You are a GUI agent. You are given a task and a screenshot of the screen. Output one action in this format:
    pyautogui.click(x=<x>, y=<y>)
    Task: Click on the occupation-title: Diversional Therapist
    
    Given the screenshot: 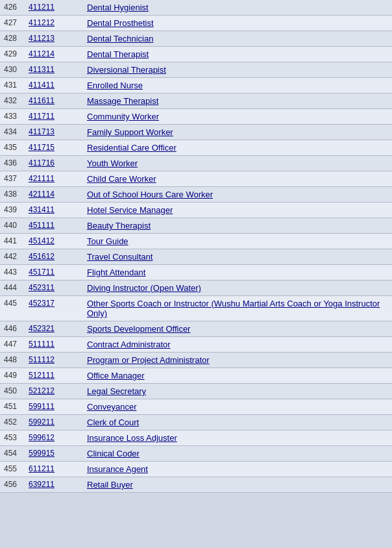 What is the action you would take?
    pyautogui.click(x=238, y=70)
    